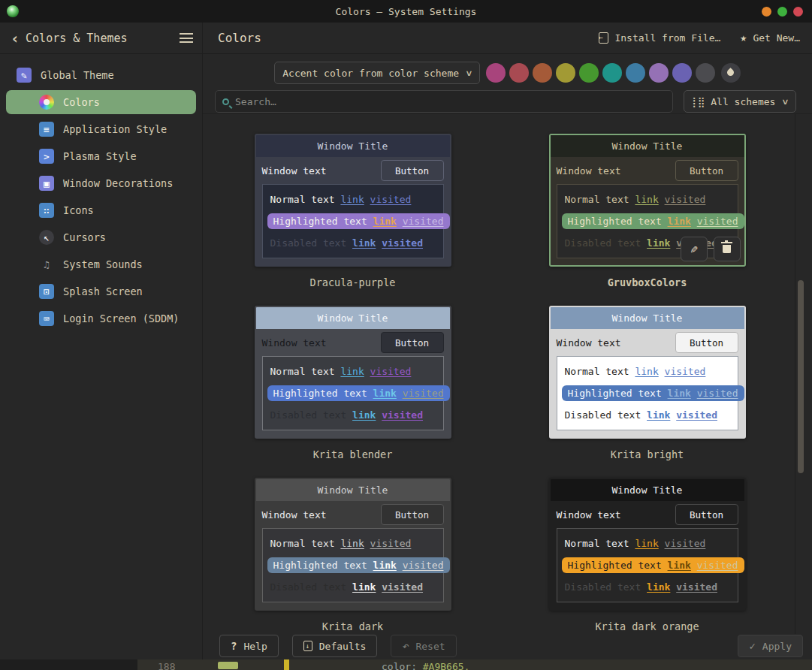 The width and height of the screenshot is (812, 670). I want to click on accent-swatches, so click(601, 73).